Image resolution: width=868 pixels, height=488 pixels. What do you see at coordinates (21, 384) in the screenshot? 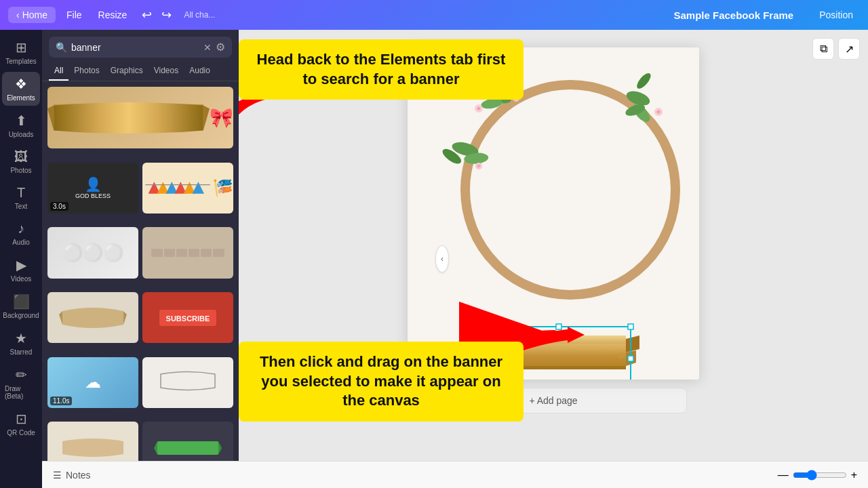
I see `sidebar-item-draw: ✏ Draw (Beta)` at bounding box center [21, 384].